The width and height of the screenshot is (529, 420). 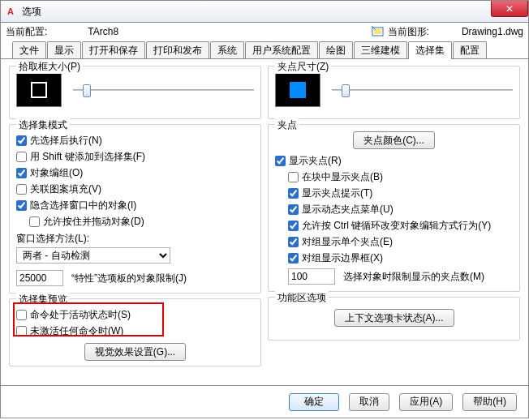 I want to click on mode-row-5: 允许按住并拖动对象(D), so click(x=141, y=222).